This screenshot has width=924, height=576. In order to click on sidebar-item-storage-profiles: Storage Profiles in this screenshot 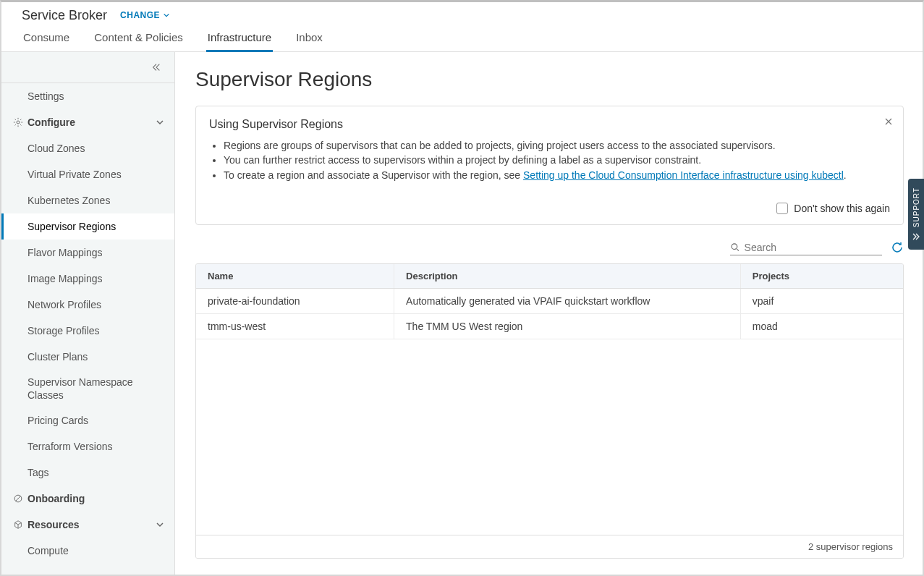, I will do `click(88, 331)`.